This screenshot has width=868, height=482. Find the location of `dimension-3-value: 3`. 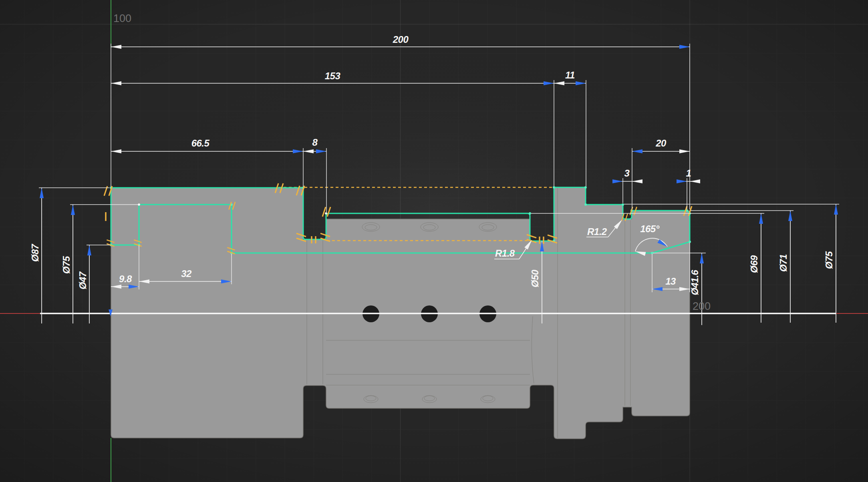

dimension-3-value: 3 is located at coordinates (627, 173).